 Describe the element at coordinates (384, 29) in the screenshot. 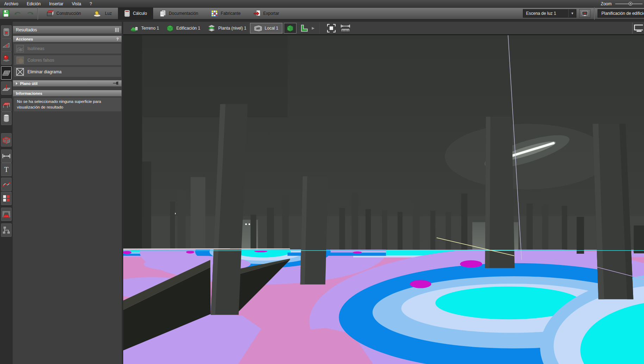

I see `viewport-tabbar: Terreno 1 Edificación 1 Planta (nivel) 1` at that location.